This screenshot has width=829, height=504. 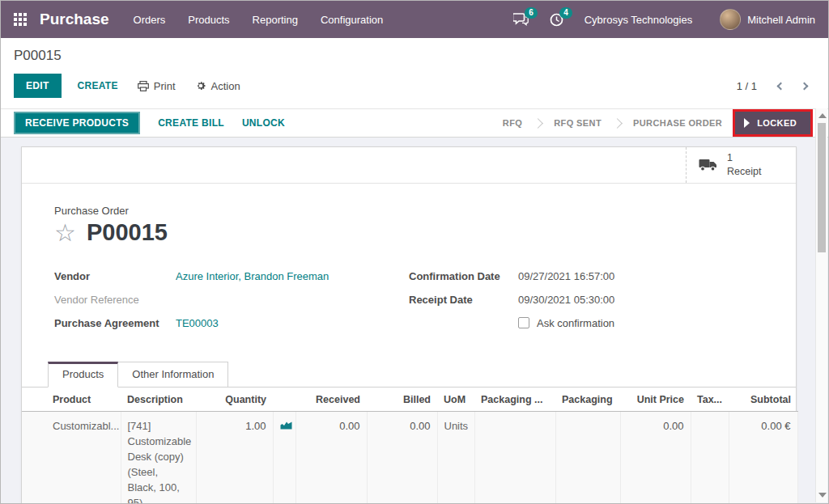 What do you see at coordinates (781, 86) in the screenshot?
I see `pager-previous-icon` at bounding box center [781, 86].